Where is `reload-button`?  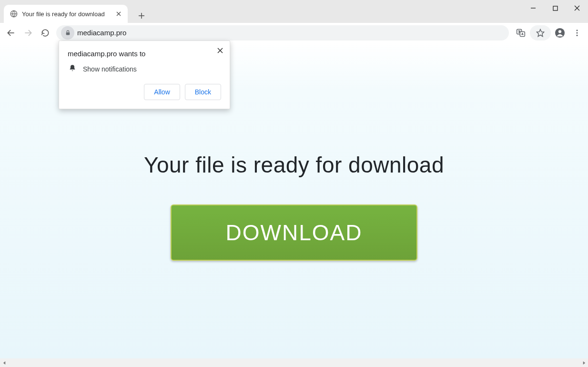
reload-button is located at coordinates (45, 33).